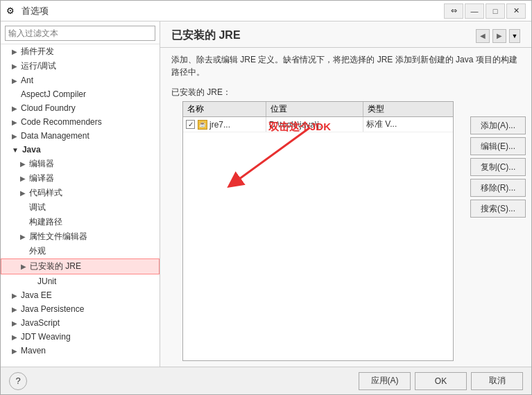  What do you see at coordinates (315, 109) in the screenshot?
I see `col-location: 位置` at bounding box center [315, 109].